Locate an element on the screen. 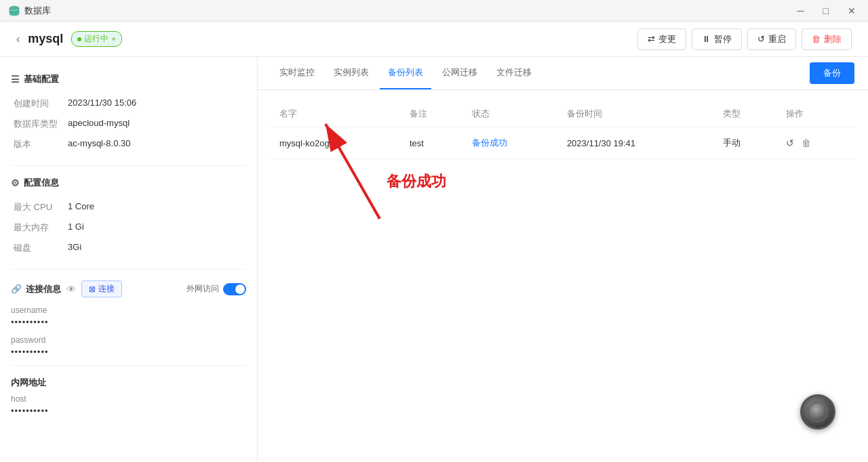  tab-realtime: 实时监控 is located at coordinates (297, 73).